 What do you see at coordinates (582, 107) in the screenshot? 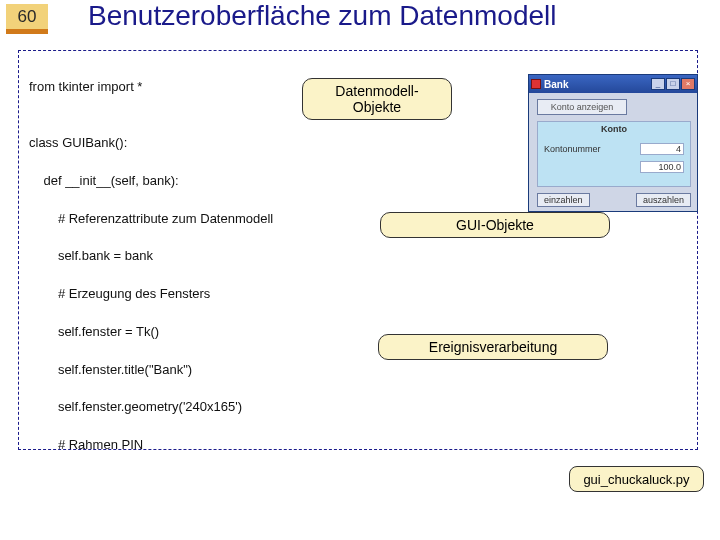
I see `mock-button-show-account: Konto anzeigen` at bounding box center [582, 107].